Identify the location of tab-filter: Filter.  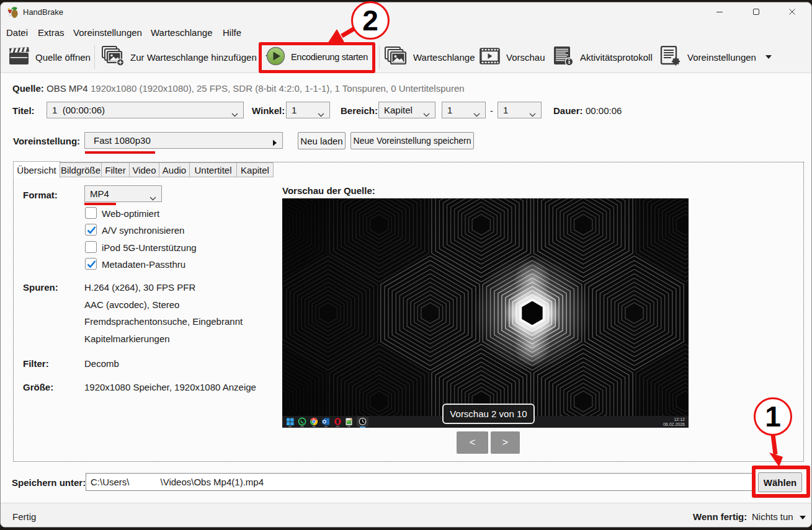
(115, 170).